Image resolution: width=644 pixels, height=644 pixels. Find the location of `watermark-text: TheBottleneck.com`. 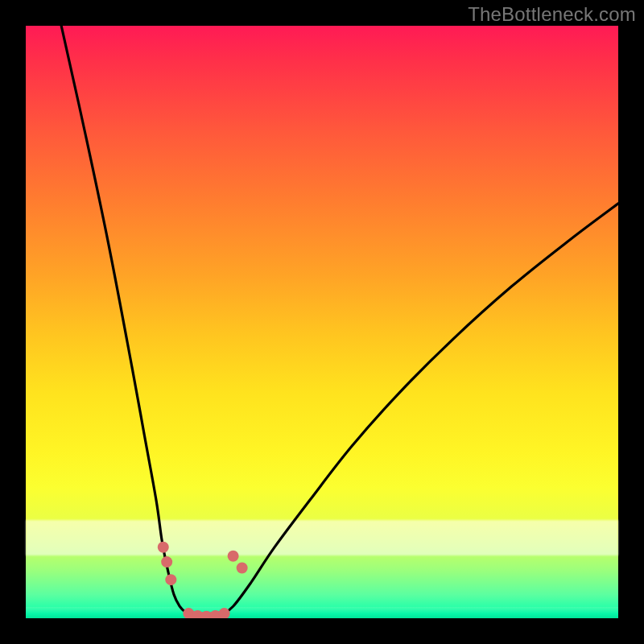

watermark-text: TheBottleneck.com is located at coordinates (552, 14).